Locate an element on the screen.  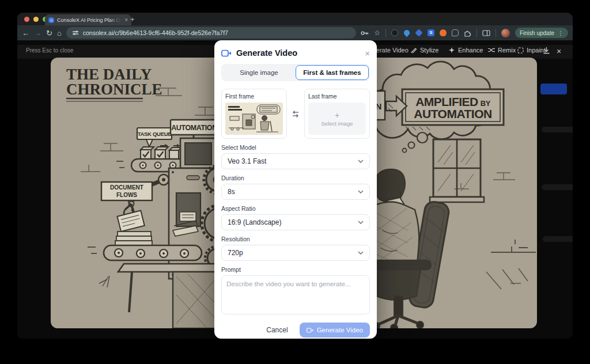
tab-single-image: Single image is located at coordinates (259, 73).